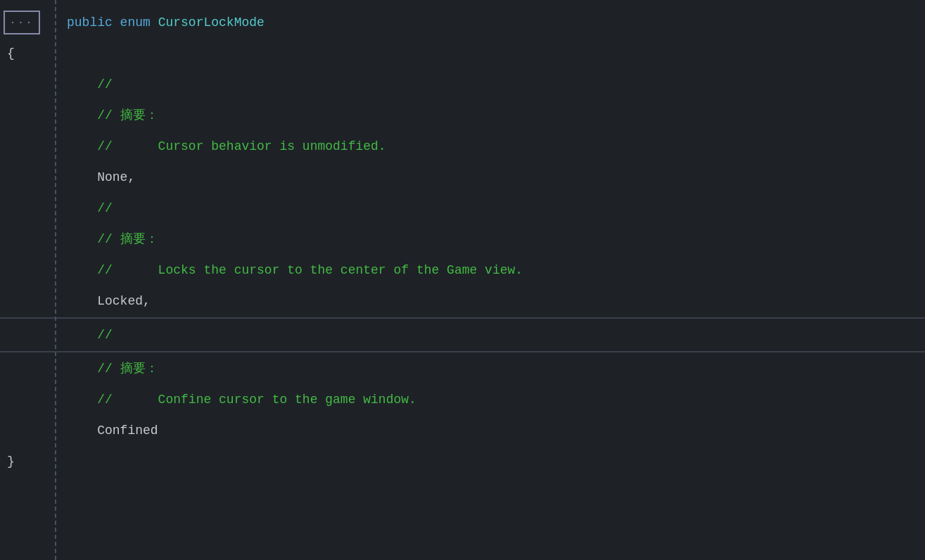 The width and height of the screenshot is (925, 560). Describe the element at coordinates (463, 208) in the screenshot. I see `code-line-6: //` at that location.